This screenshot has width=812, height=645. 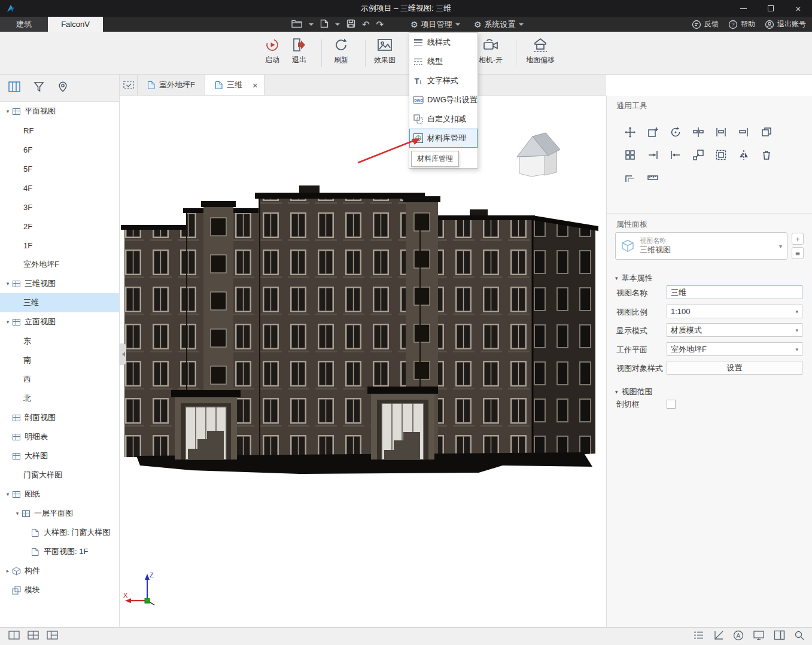 What do you see at coordinates (60, 245) in the screenshot?
I see `tree-item-7: 1F` at bounding box center [60, 245].